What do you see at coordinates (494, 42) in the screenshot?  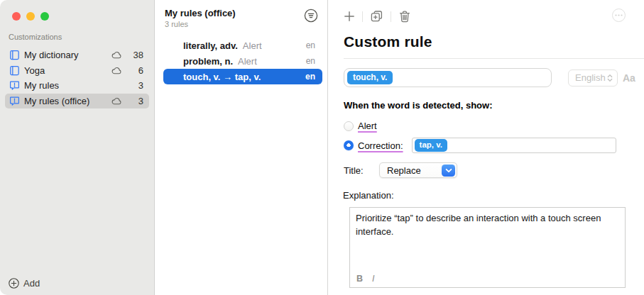 I see `page-title: Custom rule` at bounding box center [494, 42].